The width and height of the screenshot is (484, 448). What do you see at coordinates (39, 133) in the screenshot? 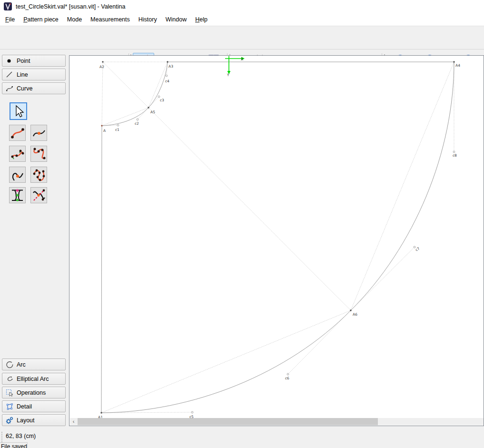
I see `point-along-spline-icon` at bounding box center [39, 133].